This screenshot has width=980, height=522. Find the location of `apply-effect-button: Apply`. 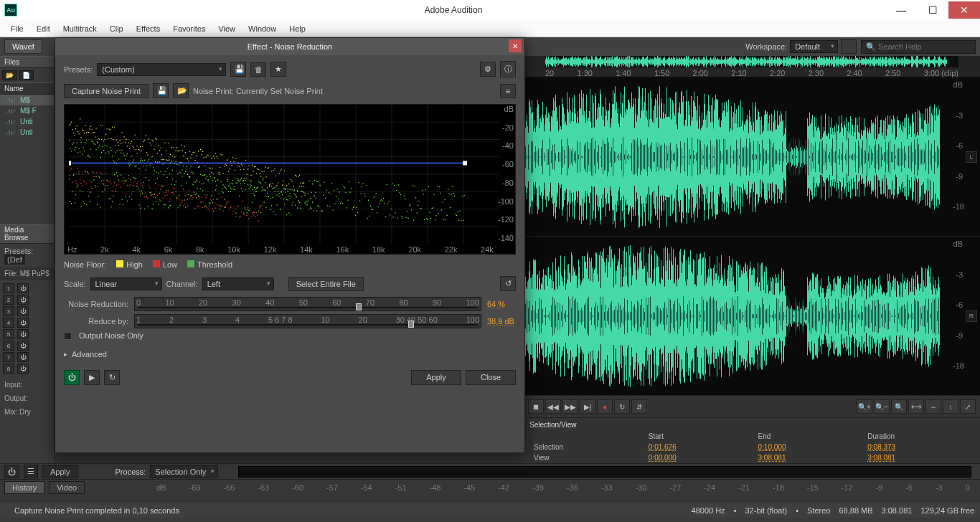

apply-effect-button: Apply is located at coordinates (60, 472).